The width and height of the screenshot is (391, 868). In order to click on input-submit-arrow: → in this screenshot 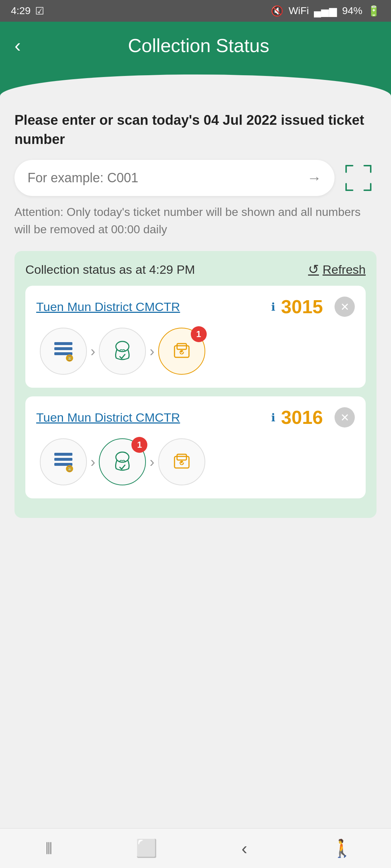, I will do `click(314, 178)`.